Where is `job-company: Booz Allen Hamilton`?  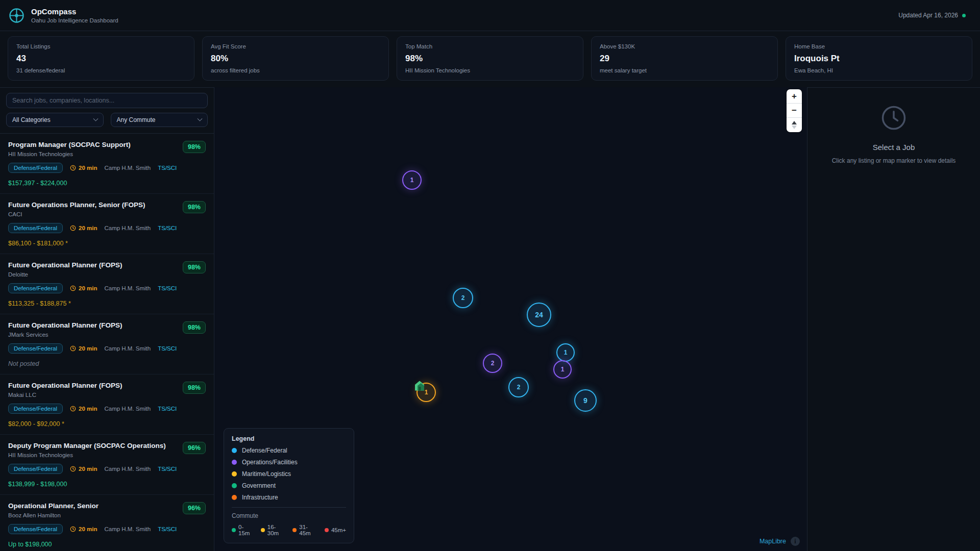 job-company: Booz Allen Hamilton is located at coordinates (107, 515).